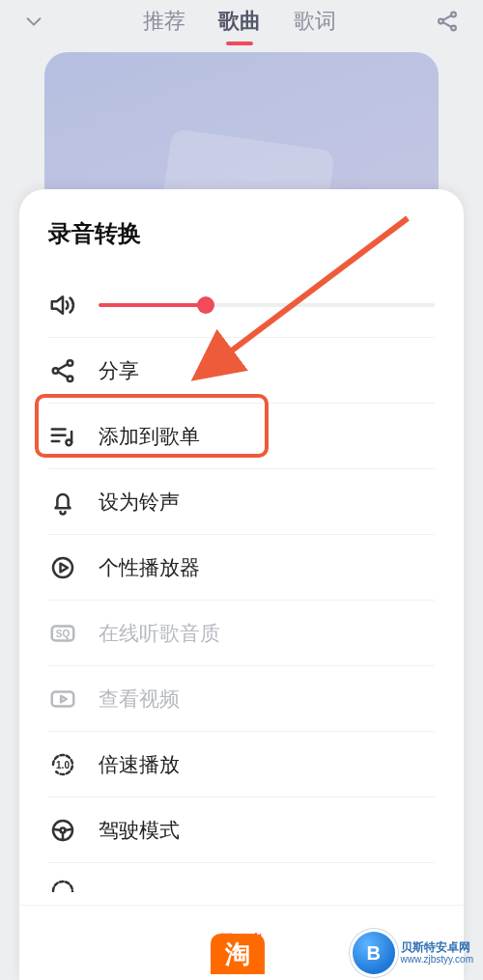 Image resolution: width=483 pixels, height=980 pixels. I want to click on volume-icon, so click(63, 305).